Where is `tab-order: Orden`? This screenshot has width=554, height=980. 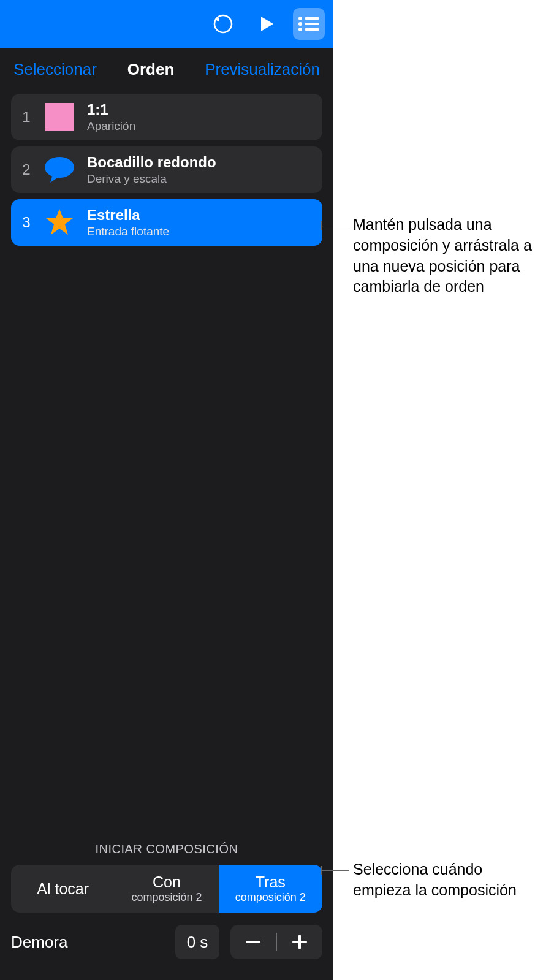
tab-order: Orden is located at coordinates (151, 70).